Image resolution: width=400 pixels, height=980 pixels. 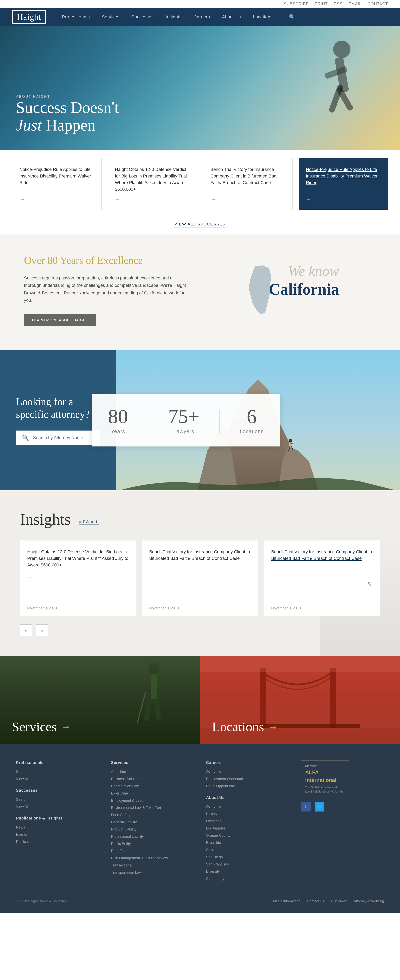 What do you see at coordinates (153, 829) in the screenshot?
I see `footer-product-liability: Product Liability` at bounding box center [153, 829].